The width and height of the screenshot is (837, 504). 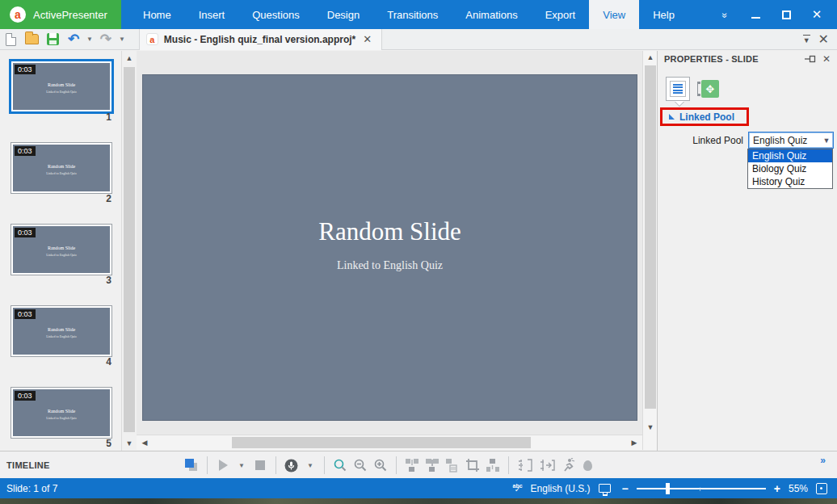 I want to click on zoom-out-button: −, so click(x=625, y=489).